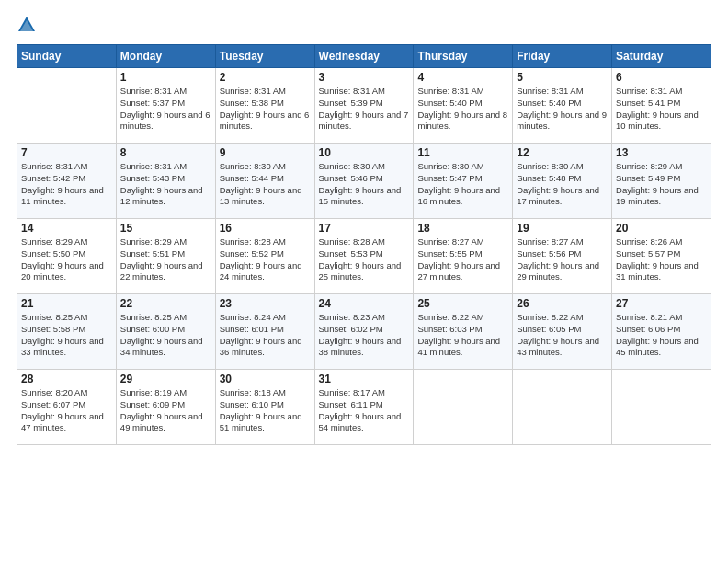 Image resolution: width=728 pixels, height=563 pixels. What do you see at coordinates (463, 184) in the screenshot?
I see `day-info: Sunrise: 8:30 AMSunset: 5:47 PMDaylight:…` at bounding box center [463, 184].